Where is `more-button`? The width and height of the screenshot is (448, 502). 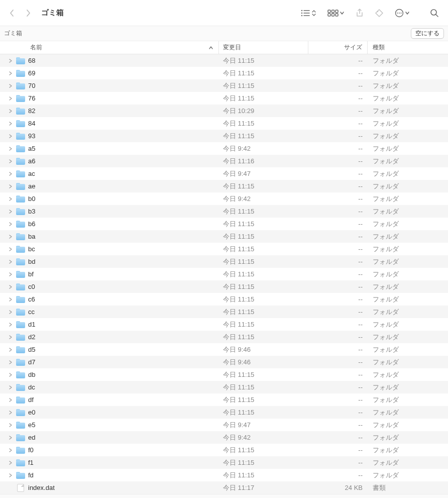 more-button is located at coordinates (402, 13).